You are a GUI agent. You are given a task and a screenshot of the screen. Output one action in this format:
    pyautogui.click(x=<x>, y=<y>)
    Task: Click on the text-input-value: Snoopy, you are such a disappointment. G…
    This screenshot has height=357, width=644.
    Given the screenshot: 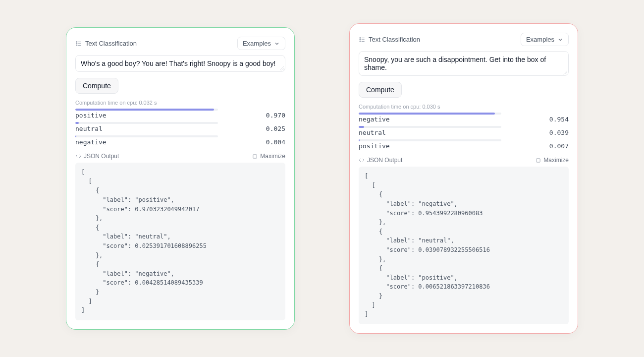 What is the action you would take?
    pyautogui.click(x=455, y=63)
    